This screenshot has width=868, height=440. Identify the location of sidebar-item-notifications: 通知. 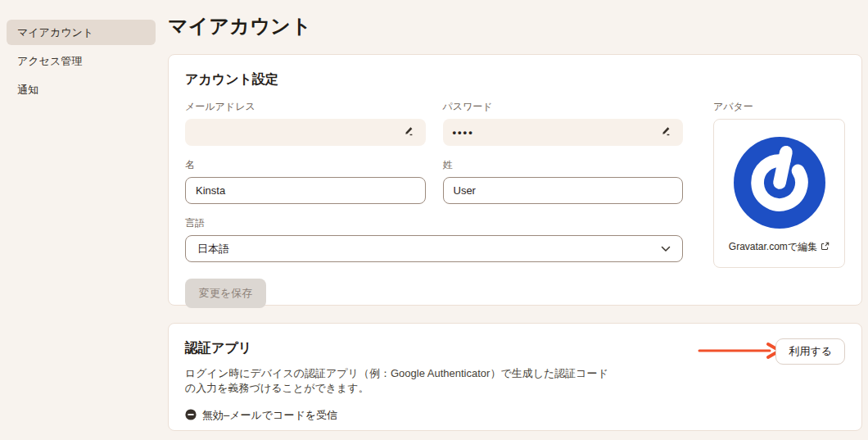
(81, 90).